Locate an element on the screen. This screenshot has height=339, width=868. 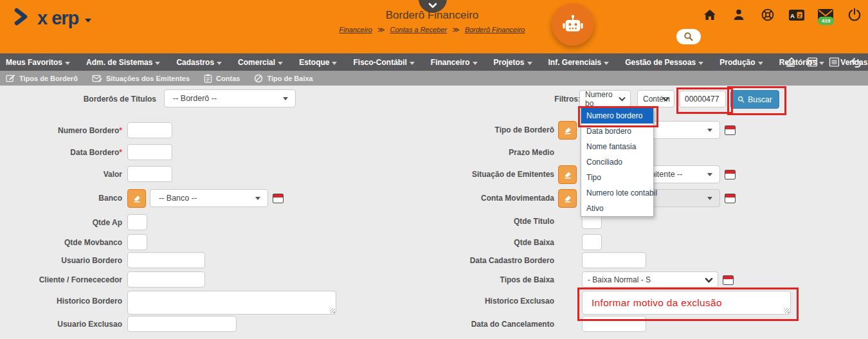
menu-projetos: Projetos is located at coordinates (513, 62).